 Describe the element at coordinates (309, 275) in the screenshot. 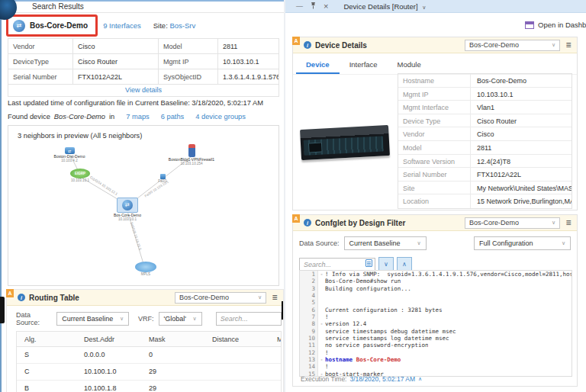

I see `line-number: 1` at that location.